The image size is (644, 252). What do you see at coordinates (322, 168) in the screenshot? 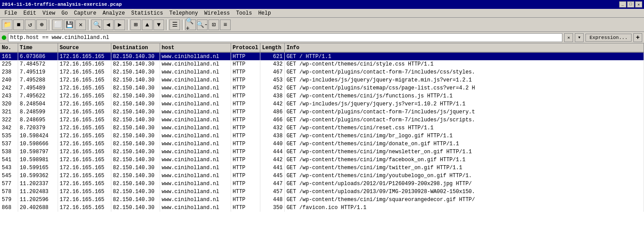
I see `table-row: 54310.599165172.16.165.16582.150.140.30w…` at bounding box center [322, 168].